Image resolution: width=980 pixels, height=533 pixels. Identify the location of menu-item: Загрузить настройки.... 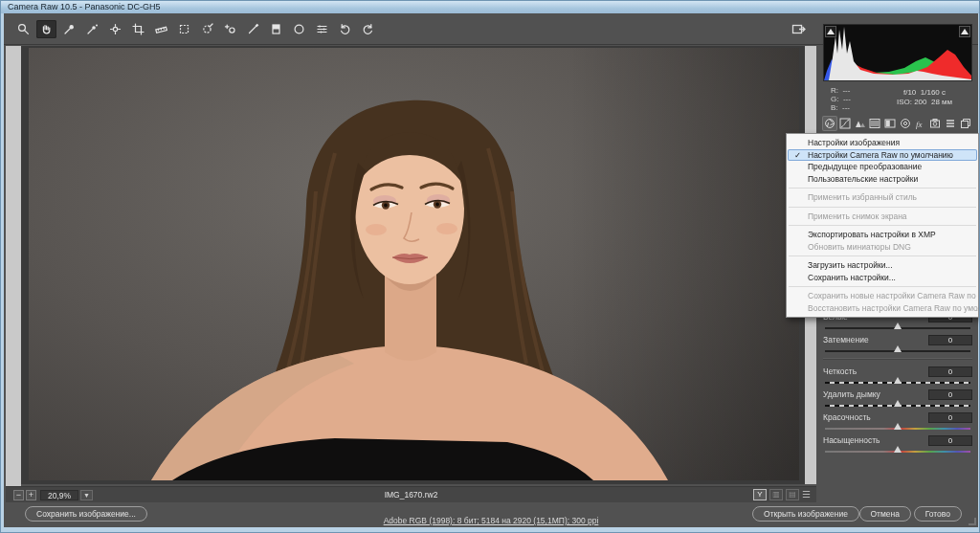
(882, 266).